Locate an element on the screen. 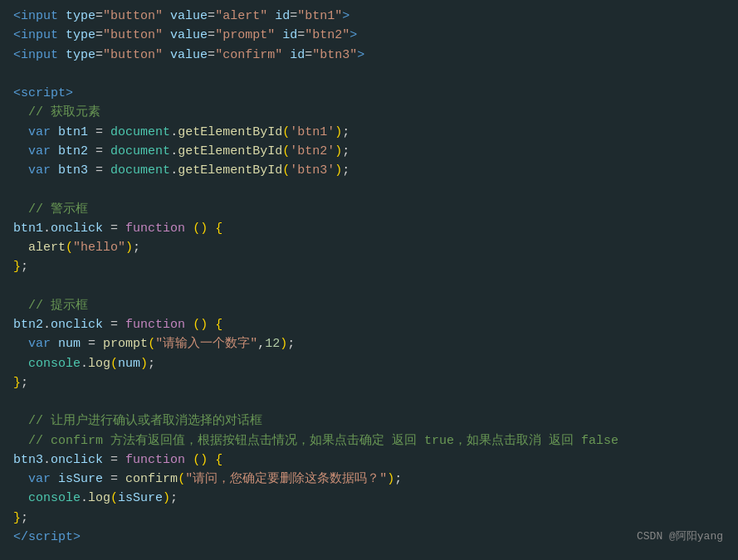 This screenshot has height=560, width=738. code-line-6: // 获取元素 is located at coordinates (369, 113).